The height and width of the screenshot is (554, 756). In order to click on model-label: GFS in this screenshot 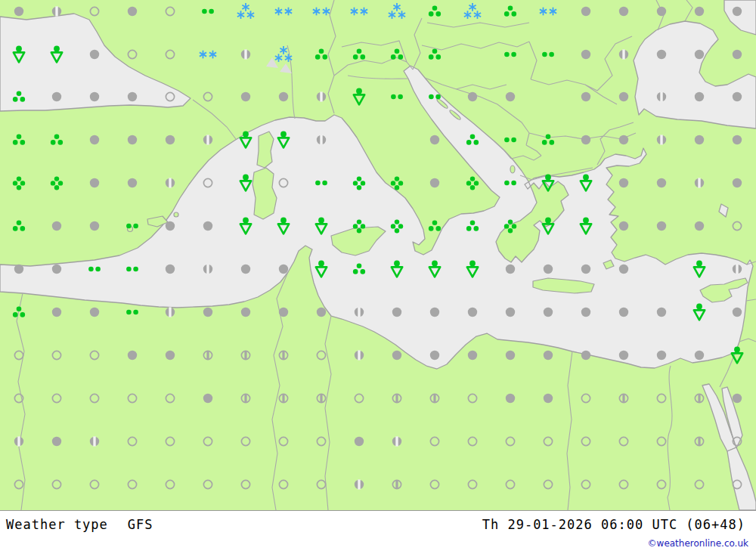, I will do `click(141, 525)`.